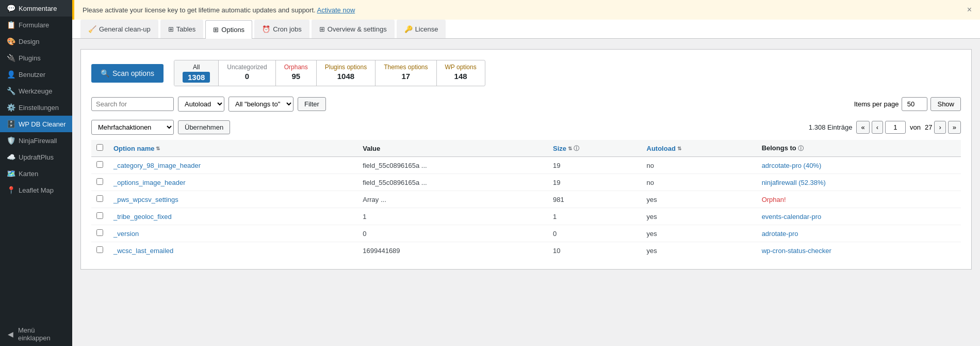  What do you see at coordinates (409, 29) in the screenshot?
I see `key-icon: 🔑` at bounding box center [409, 29].